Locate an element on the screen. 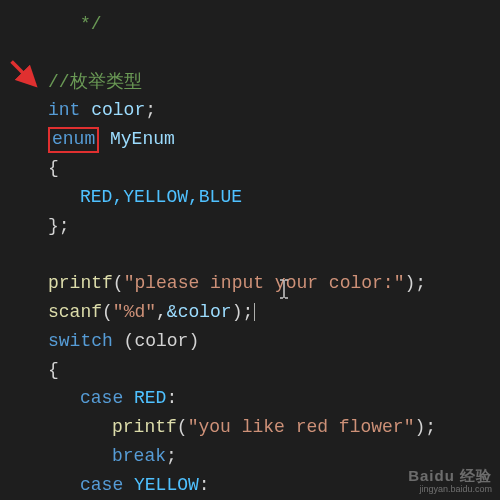 The width and height of the screenshot is (500, 500). string-red: "you like red flower" is located at coordinates (302, 427).